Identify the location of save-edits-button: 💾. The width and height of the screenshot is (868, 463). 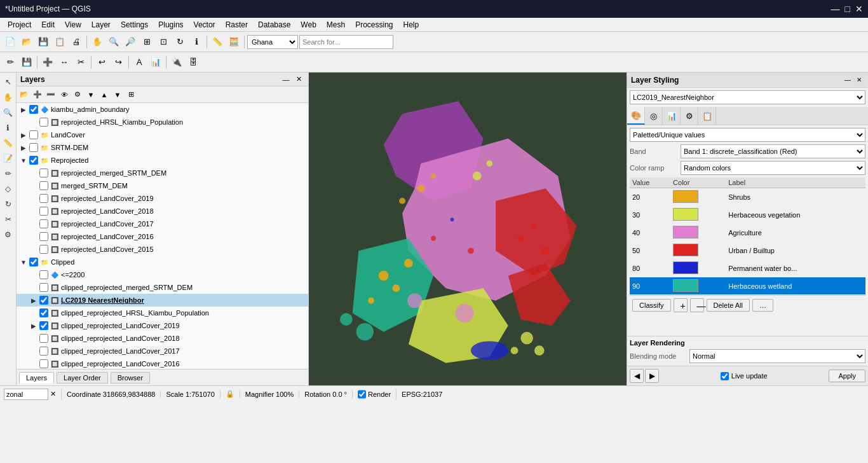
(27, 62).